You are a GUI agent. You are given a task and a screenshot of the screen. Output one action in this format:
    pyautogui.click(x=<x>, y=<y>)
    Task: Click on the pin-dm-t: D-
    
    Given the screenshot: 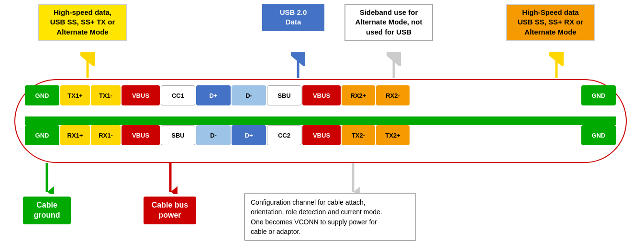 What is the action you would take?
    pyautogui.click(x=249, y=95)
    